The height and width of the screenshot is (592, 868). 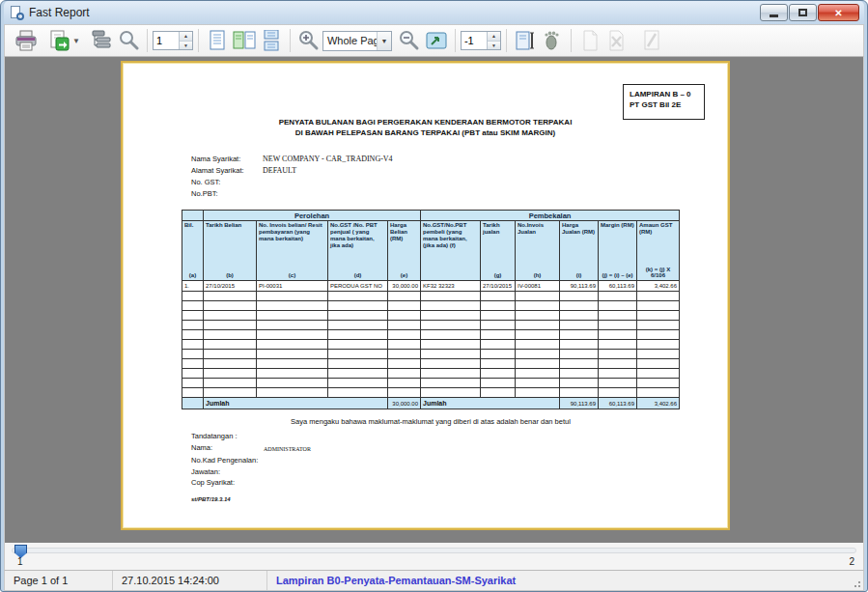 What do you see at coordinates (436, 41) in the screenshot?
I see `fullscreen-button` at bounding box center [436, 41].